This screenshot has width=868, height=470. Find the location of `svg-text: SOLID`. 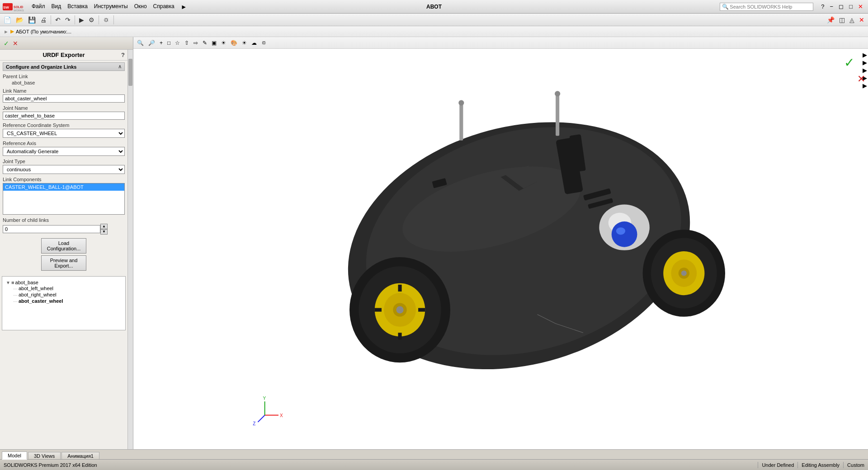

svg-text: SOLID is located at coordinates (18, 7).